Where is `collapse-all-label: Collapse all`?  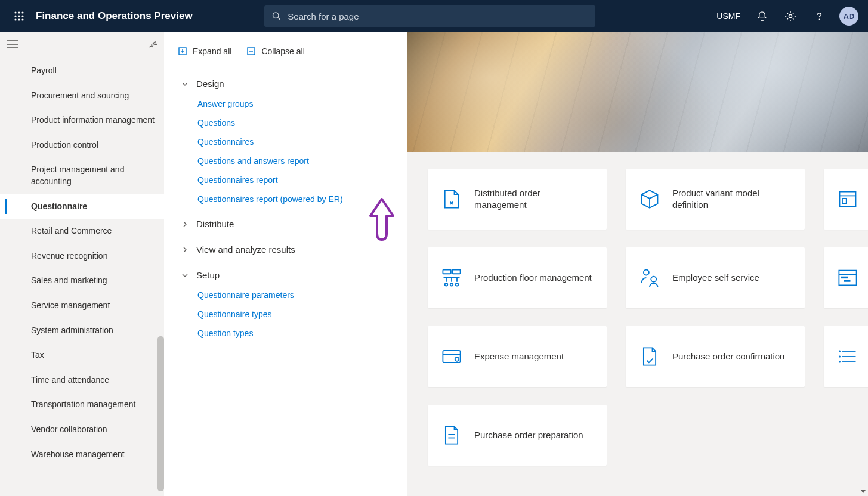
collapse-all-label: Collapse all is located at coordinates (283, 51).